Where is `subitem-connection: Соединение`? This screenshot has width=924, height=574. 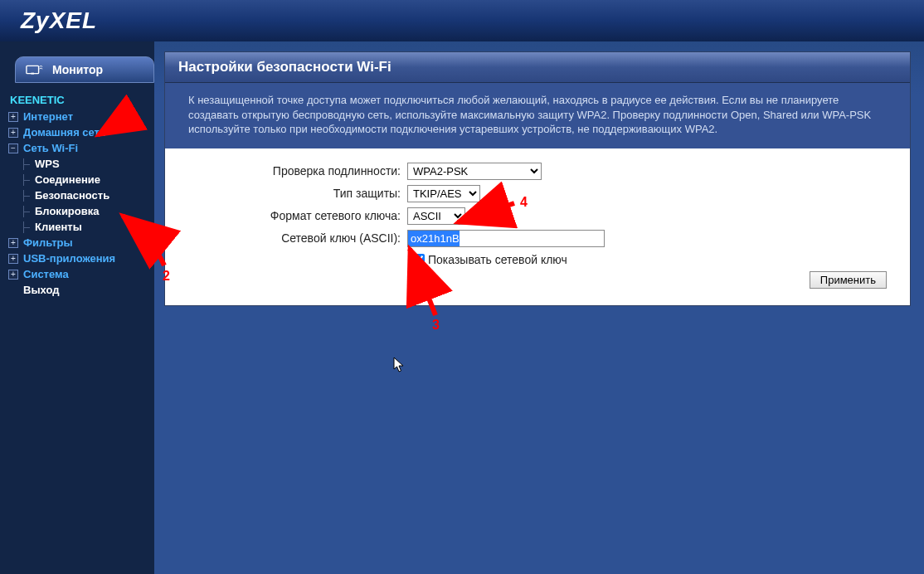 subitem-connection: Соединение is located at coordinates (85, 179).